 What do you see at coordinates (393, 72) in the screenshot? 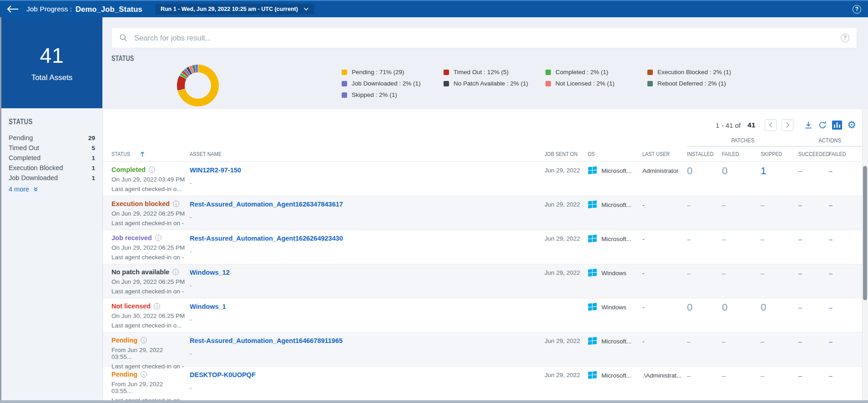
I see `legend-item: Pending : 71% (29)` at bounding box center [393, 72].